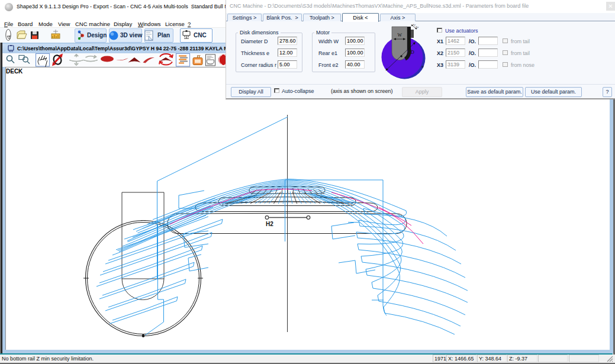  I want to click on svg-text: H2, so click(270, 224).